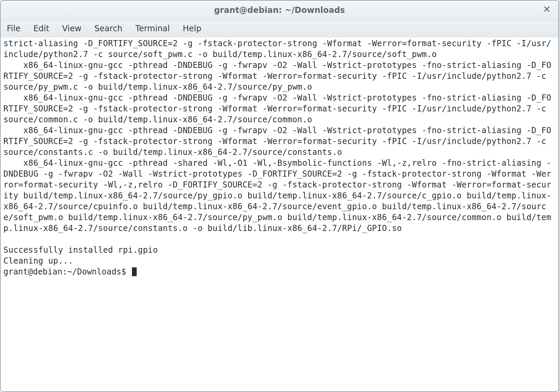  What do you see at coordinates (280, 10) in the screenshot?
I see `window-title: grant@debian: ~/Downloads` at bounding box center [280, 10].